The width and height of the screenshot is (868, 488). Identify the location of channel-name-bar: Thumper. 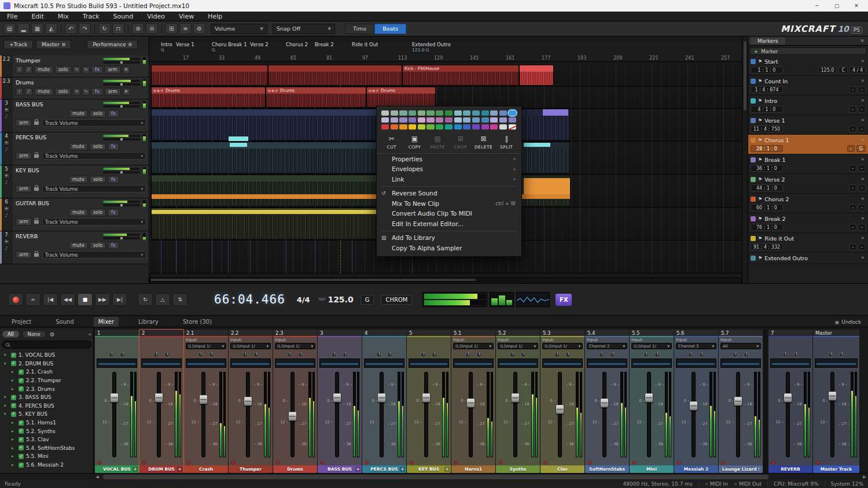
(251, 469).